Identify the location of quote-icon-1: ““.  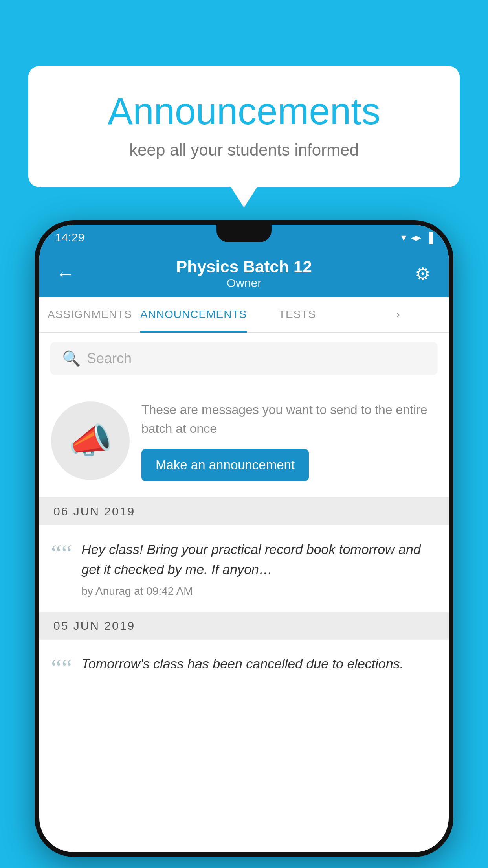
(61, 553).